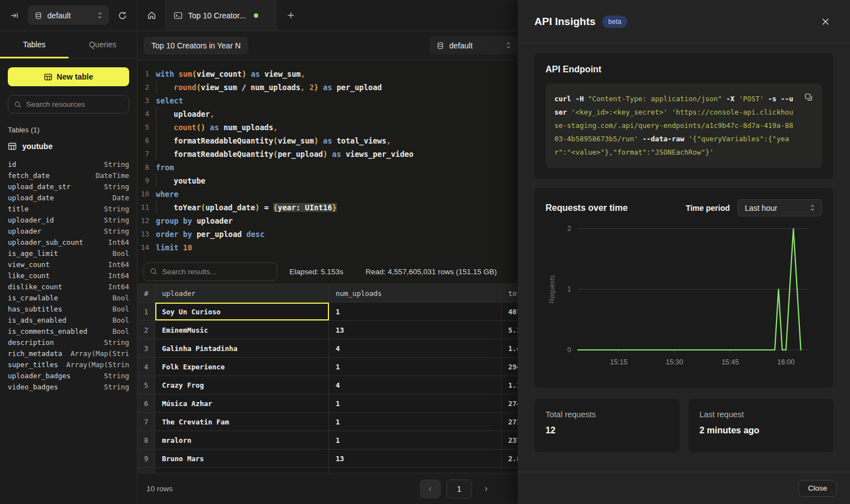 This screenshot has width=850, height=504. I want to click on row-index-cell: 3, so click(146, 348).